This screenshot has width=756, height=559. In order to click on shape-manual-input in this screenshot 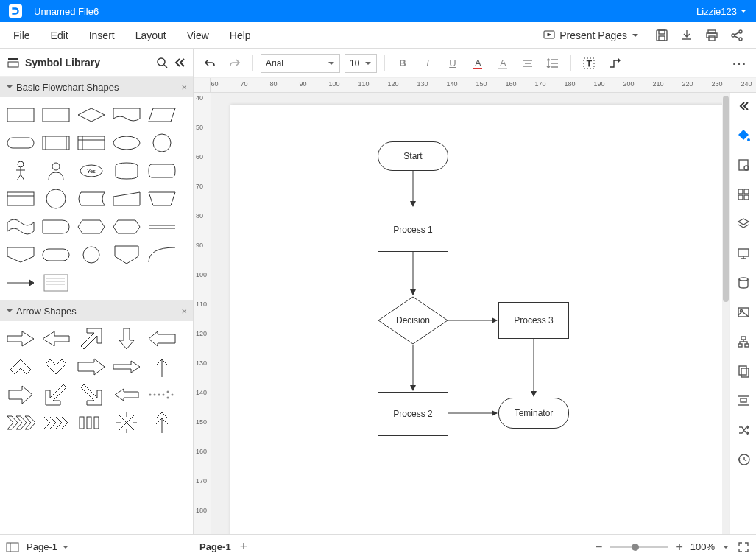, I will do `click(127, 199)`.